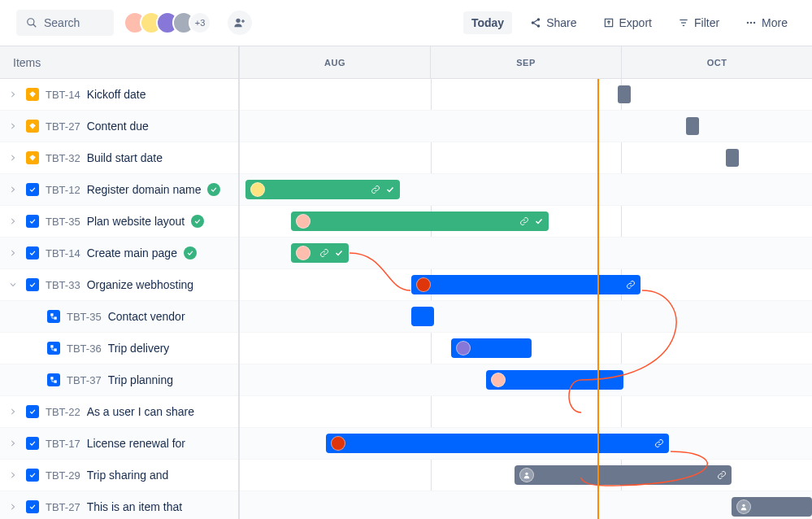 This screenshot has height=519, width=812. I want to click on more-button: More, so click(766, 23).